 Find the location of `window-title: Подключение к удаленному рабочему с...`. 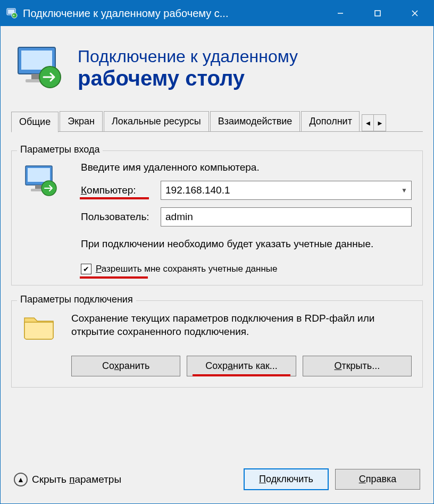

window-title: Подключение к удаленному рабочему с... is located at coordinates (172, 14).